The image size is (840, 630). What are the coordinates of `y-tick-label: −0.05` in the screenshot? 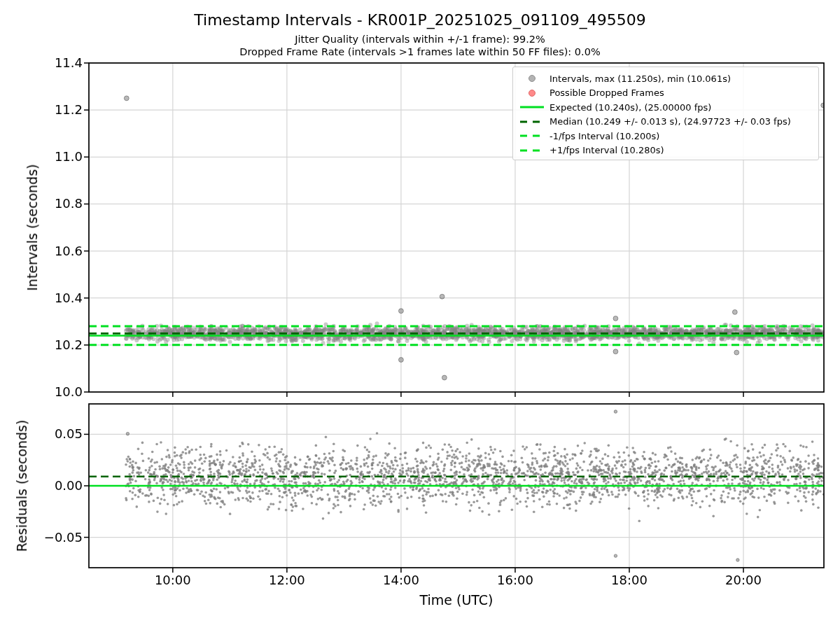 It's located at (55, 538).